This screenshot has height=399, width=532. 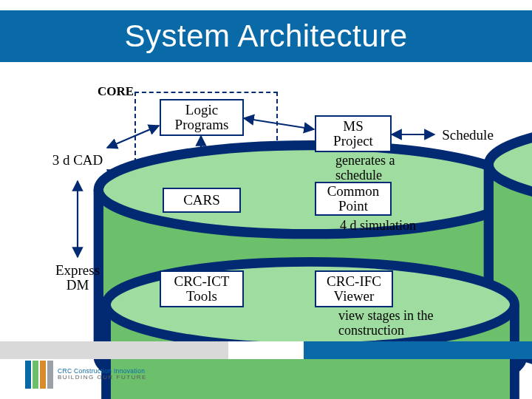 What do you see at coordinates (78, 278) in the screenshot?
I see `node-express-dm-label: Express DM` at bounding box center [78, 278].